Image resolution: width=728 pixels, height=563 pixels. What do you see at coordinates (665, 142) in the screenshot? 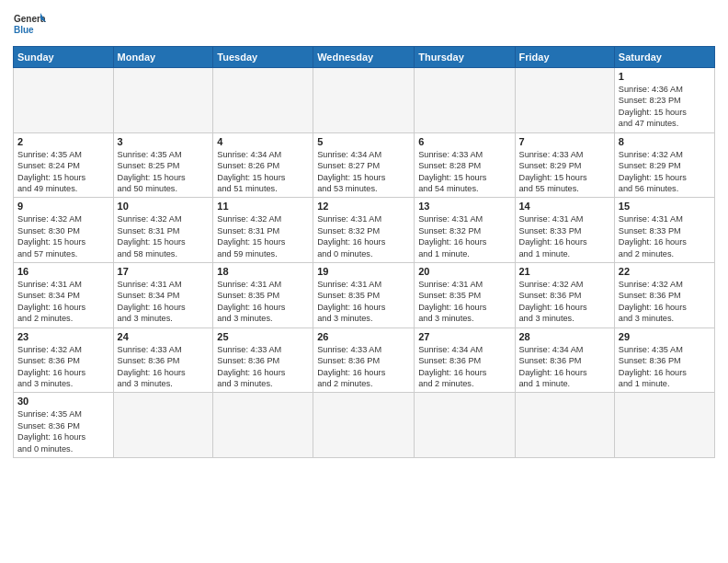
I see `day-number: 8` at bounding box center [665, 142].